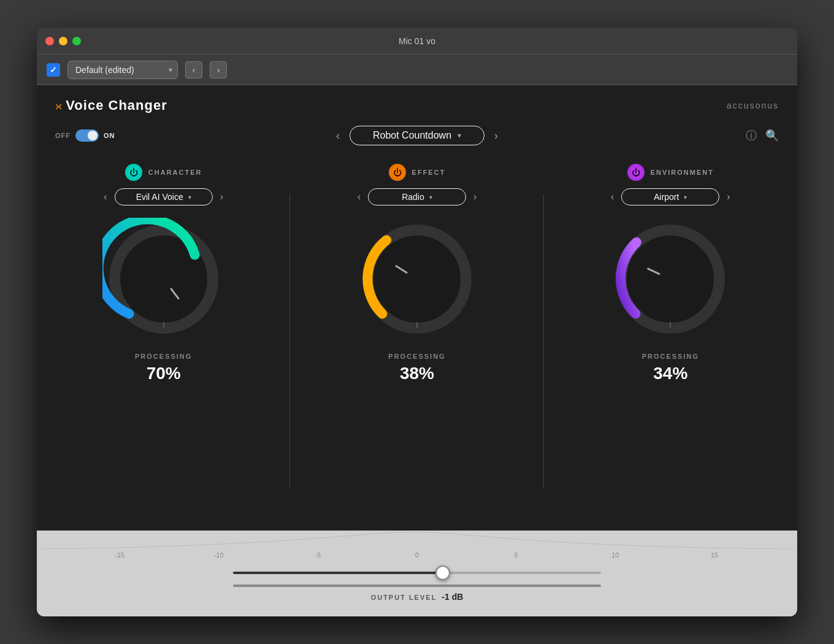  Describe the element at coordinates (58, 105) in the screenshot. I see `voice-changer-icon: ›‹` at that location.